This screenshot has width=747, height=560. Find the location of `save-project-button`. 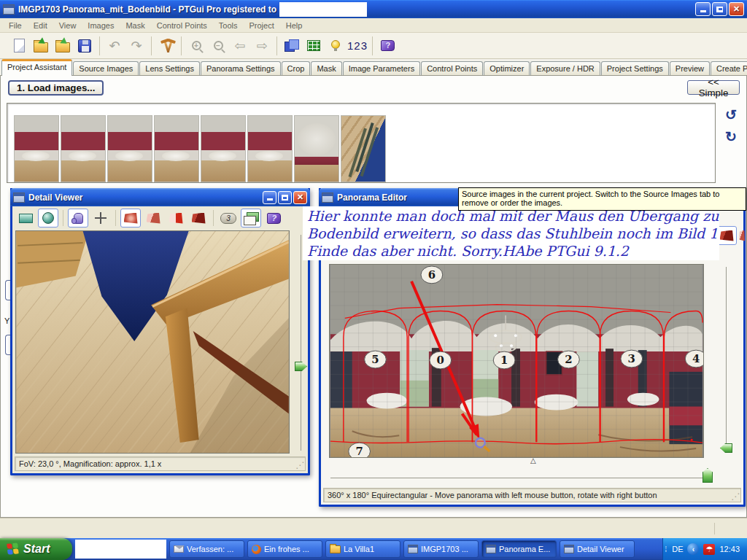

save-project-button is located at coordinates (85, 46).